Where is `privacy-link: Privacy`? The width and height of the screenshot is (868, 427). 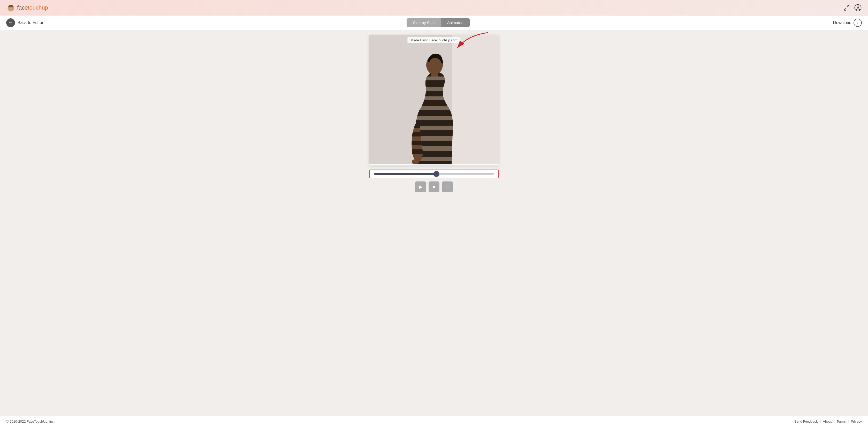 privacy-link: Privacy is located at coordinates (857, 421).